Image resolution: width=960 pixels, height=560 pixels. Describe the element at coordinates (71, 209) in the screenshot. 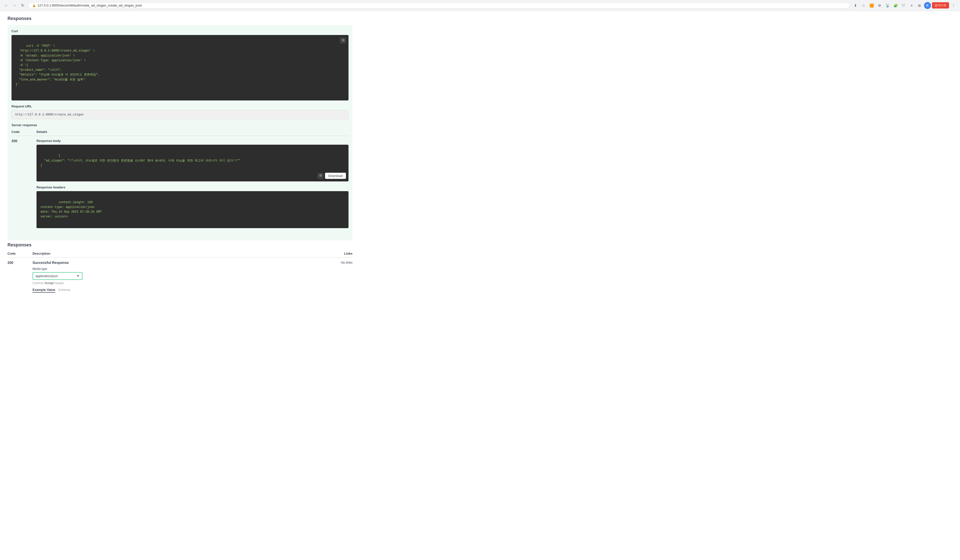

I see `response-headers-text: content-length: 166 content-type: applic…` at that location.